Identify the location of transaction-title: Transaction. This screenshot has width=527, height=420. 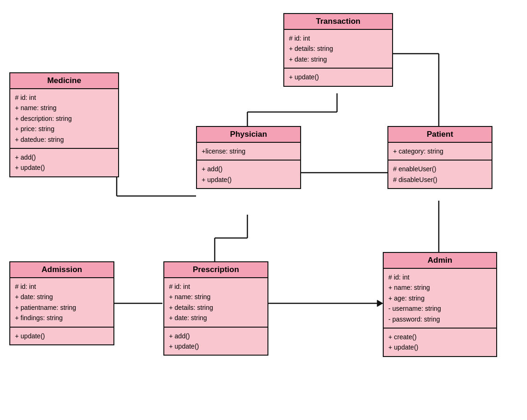
(338, 22).